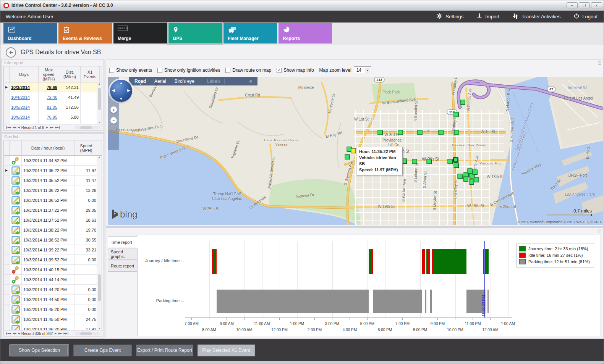 The image size is (604, 364). Describe the element at coordinates (53, 250) in the screenshot. I see `gps-list-row: 10/3/2014 11:39:22 PM33.21` at that location.